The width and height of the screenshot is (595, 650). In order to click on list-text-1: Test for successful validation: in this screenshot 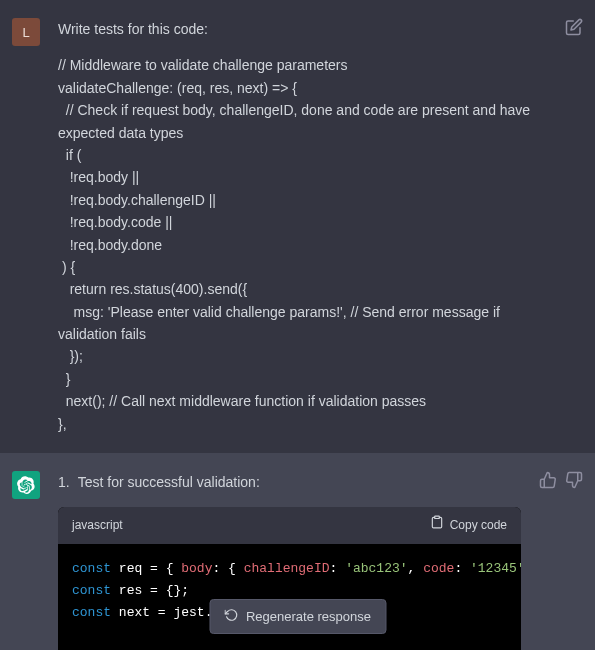, I will do `click(169, 482)`.